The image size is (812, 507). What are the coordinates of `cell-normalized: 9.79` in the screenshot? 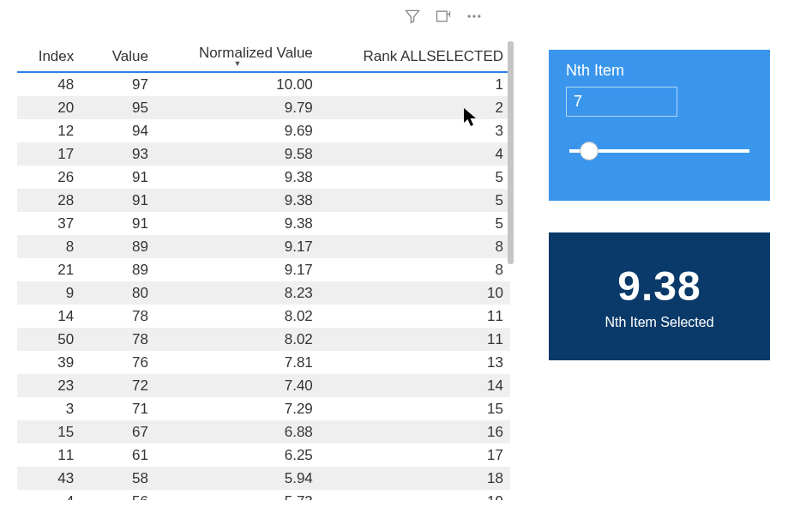 It's located at (238, 108).